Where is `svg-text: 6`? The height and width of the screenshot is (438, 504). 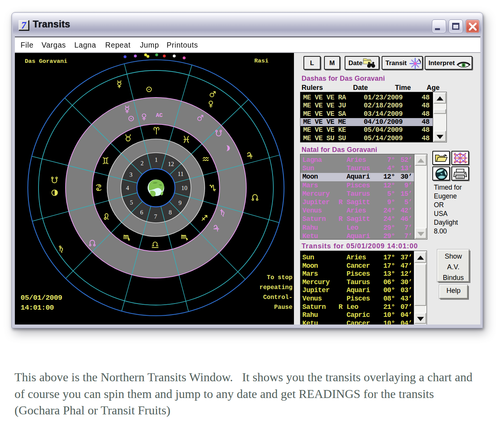
svg-text: 6 is located at coordinates (142, 213).